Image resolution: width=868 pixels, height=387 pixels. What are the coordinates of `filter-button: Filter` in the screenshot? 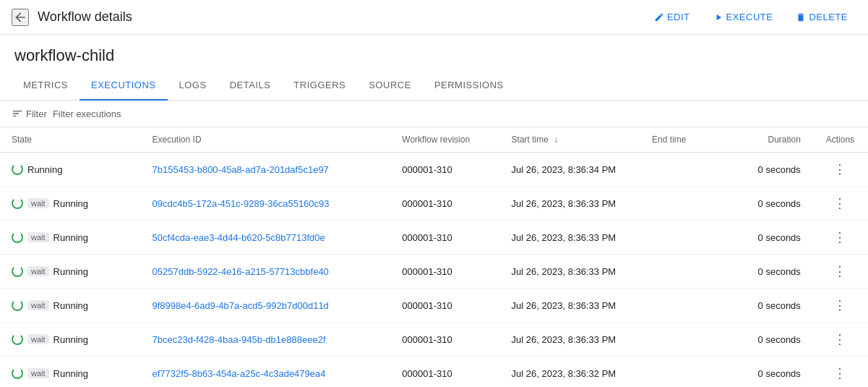 It's located at (29, 114).